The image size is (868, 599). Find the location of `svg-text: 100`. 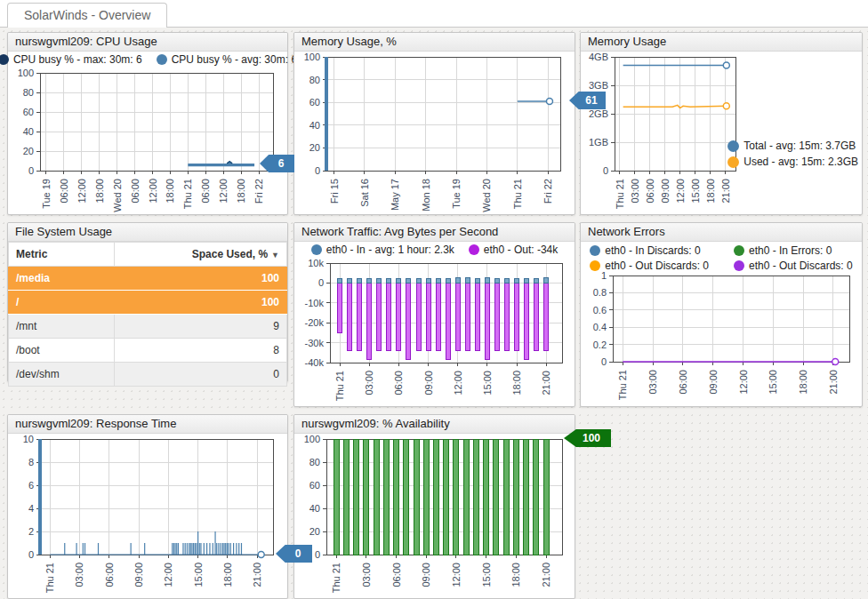

svg-text: 100 is located at coordinates (312, 439).